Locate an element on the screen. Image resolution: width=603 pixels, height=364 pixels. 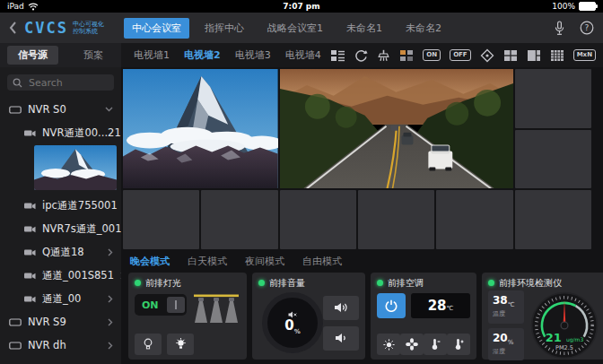
tree-item-nvr-channel-2166: NVR通道00...2166 is located at coordinates (61, 133).